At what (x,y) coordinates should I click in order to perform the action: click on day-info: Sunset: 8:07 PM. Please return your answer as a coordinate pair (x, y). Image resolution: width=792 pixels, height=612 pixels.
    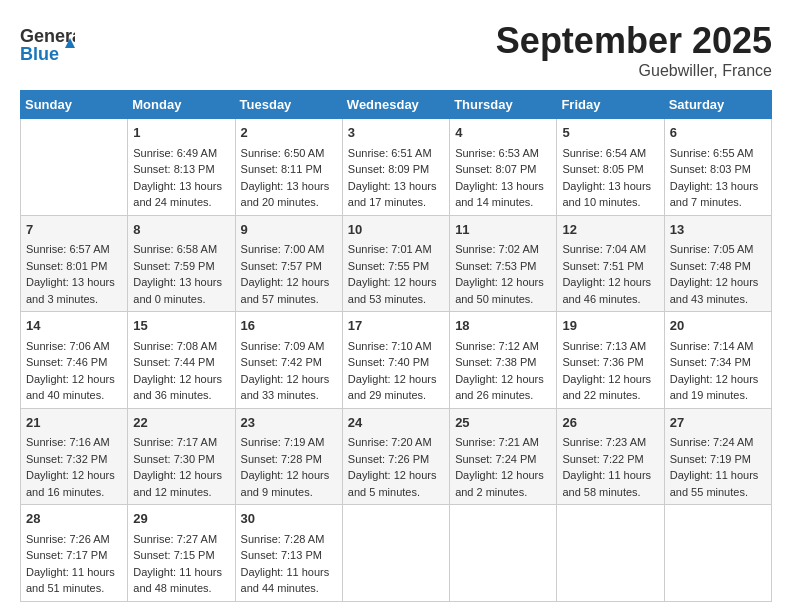
    Looking at the image, I should click on (503, 170).